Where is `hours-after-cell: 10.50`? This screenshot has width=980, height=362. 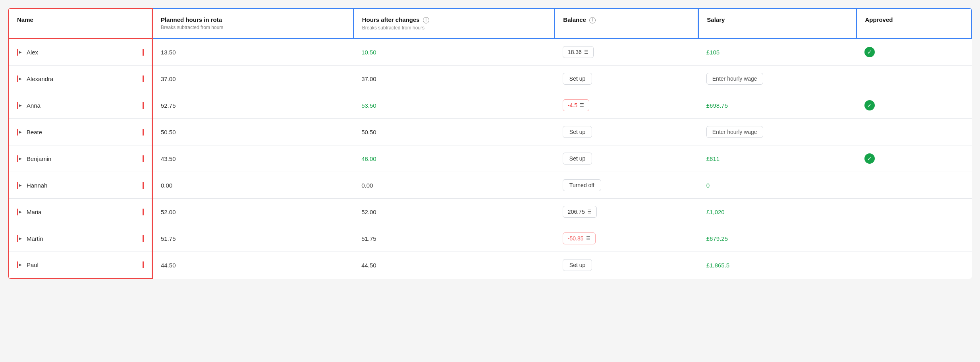
hours-after-cell: 10.50 is located at coordinates (454, 52).